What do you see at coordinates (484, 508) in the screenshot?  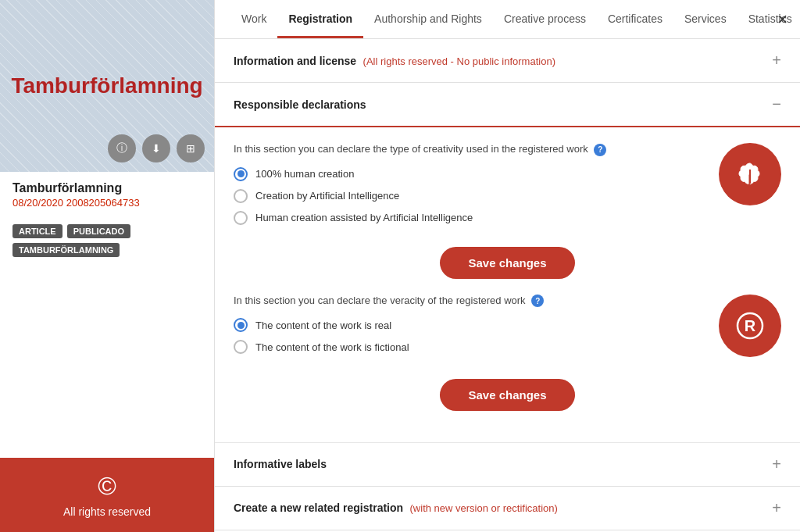 I see `section-related-subtitle: (with new version or rectification)` at bounding box center [484, 508].